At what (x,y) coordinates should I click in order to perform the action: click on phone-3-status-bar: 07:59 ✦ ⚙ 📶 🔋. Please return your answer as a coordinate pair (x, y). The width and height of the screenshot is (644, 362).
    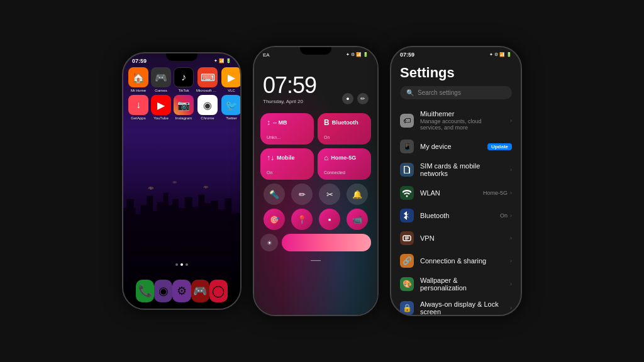
    Looking at the image, I should click on (456, 53).